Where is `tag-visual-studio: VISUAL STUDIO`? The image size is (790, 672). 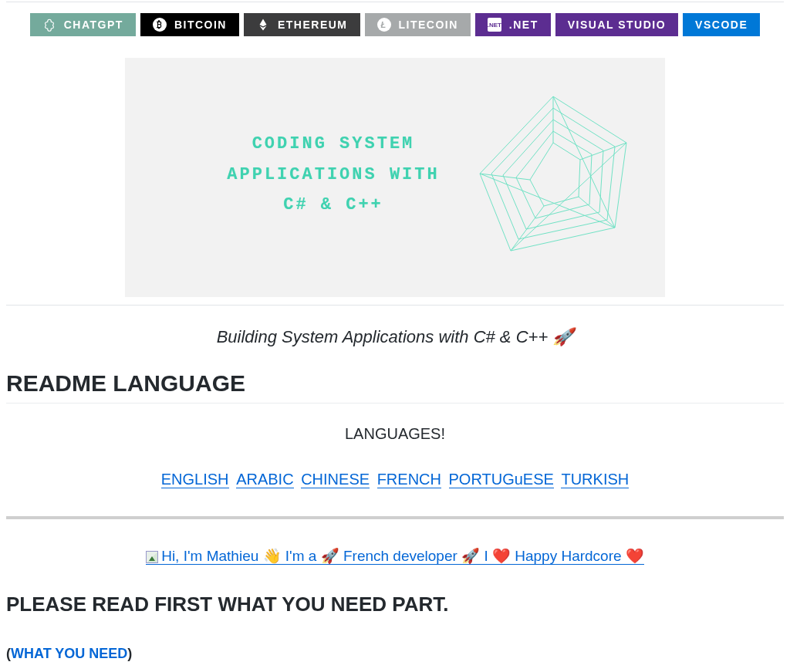
tag-visual-studio: VISUAL STUDIO is located at coordinates (617, 25).